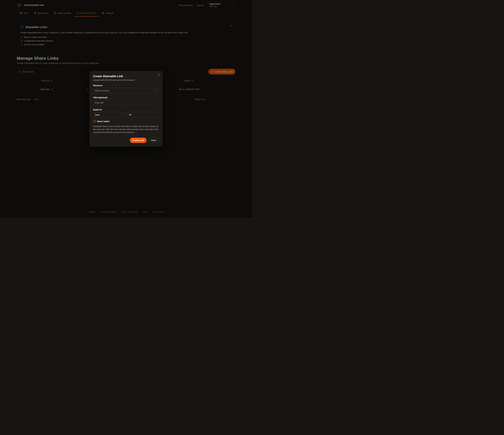 This screenshot has width=504, height=435. What do you see at coordinates (126, 90) in the screenshot?
I see `resource-select: Select resource` at bounding box center [126, 90].